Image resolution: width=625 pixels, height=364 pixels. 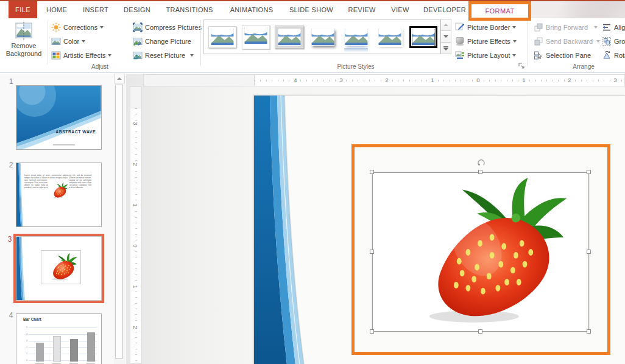 What do you see at coordinates (486, 27) in the screenshot?
I see `picture-border-button: Picture Border` at bounding box center [486, 27].